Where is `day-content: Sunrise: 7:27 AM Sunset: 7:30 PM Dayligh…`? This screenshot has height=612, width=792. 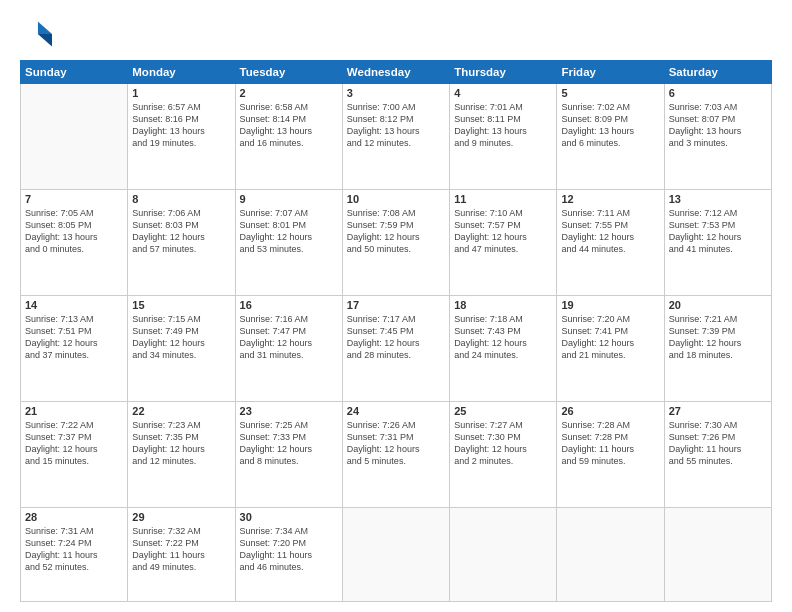
day-content: Sunrise: 7:27 AM Sunset: 7:30 PM Dayligh… is located at coordinates (503, 444).